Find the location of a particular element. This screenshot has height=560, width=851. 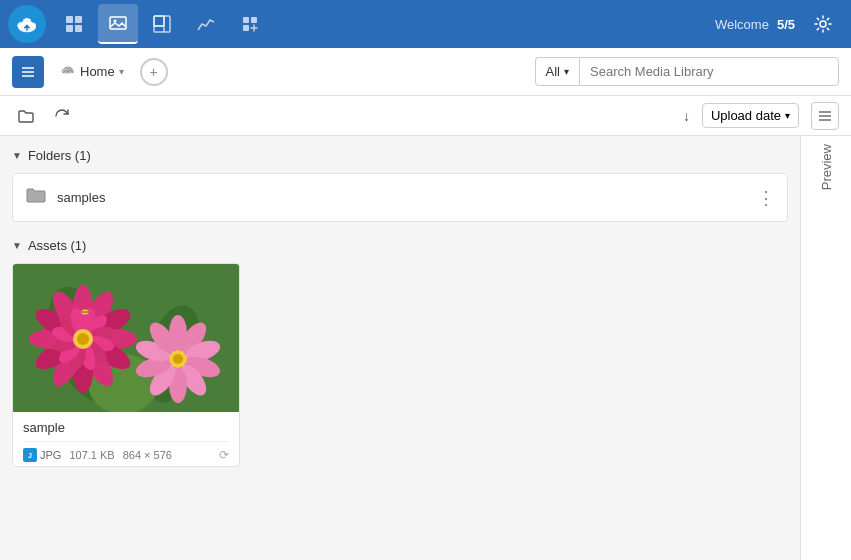

asset-name: sample is located at coordinates (126, 428).